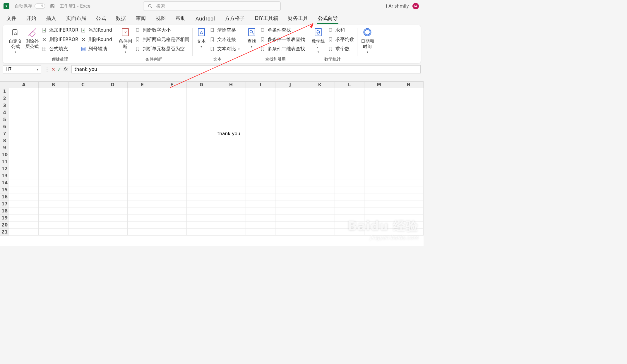  What do you see at coordinates (142, 162) in the screenshot?
I see `cell-E11` at bounding box center [142, 162].